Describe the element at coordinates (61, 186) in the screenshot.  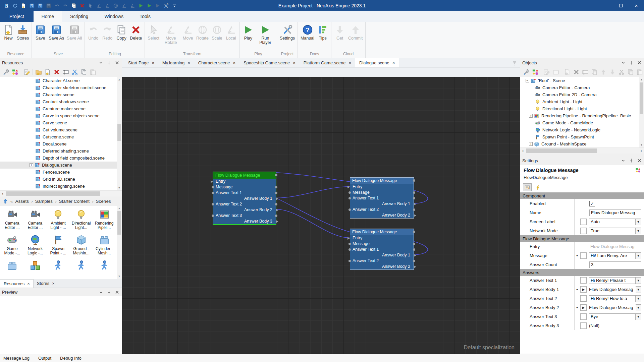
I see `tree-item: Indirect lighting.scene` at that location.